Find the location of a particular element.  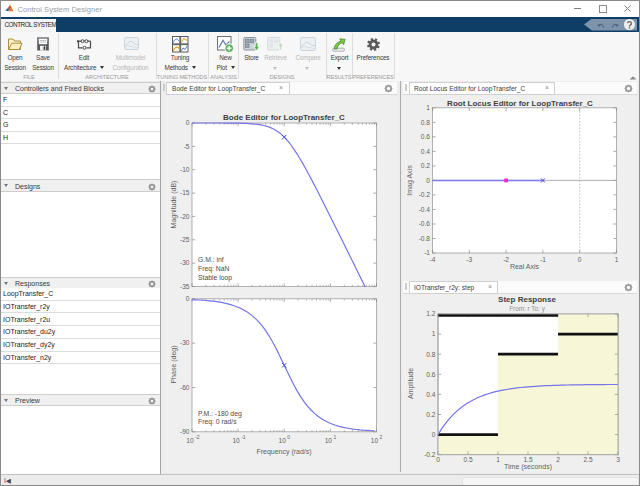

svg-text: -90 is located at coordinates (185, 432).